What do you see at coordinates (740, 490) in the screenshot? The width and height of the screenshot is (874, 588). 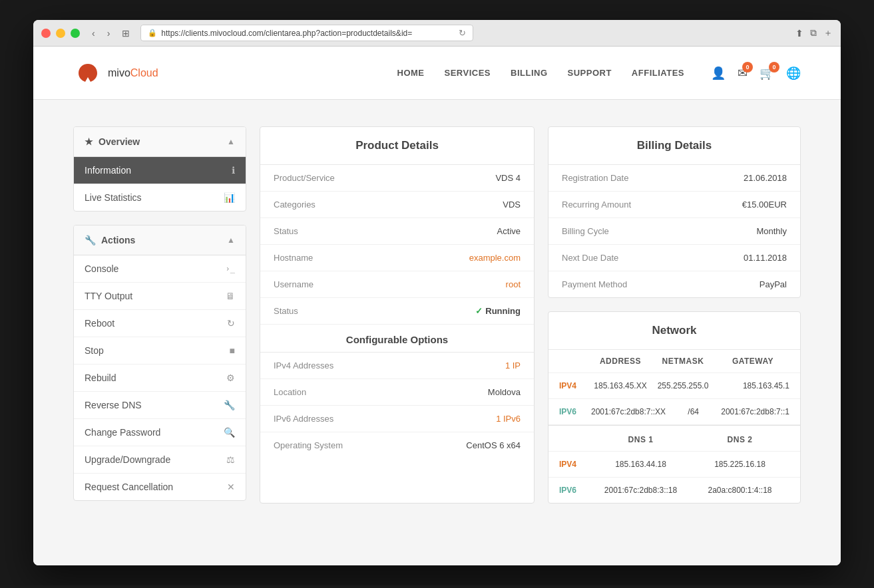 I see `dns-val-ipv6-2: 2a0a:c800:1:4::18` at bounding box center [740, 490].